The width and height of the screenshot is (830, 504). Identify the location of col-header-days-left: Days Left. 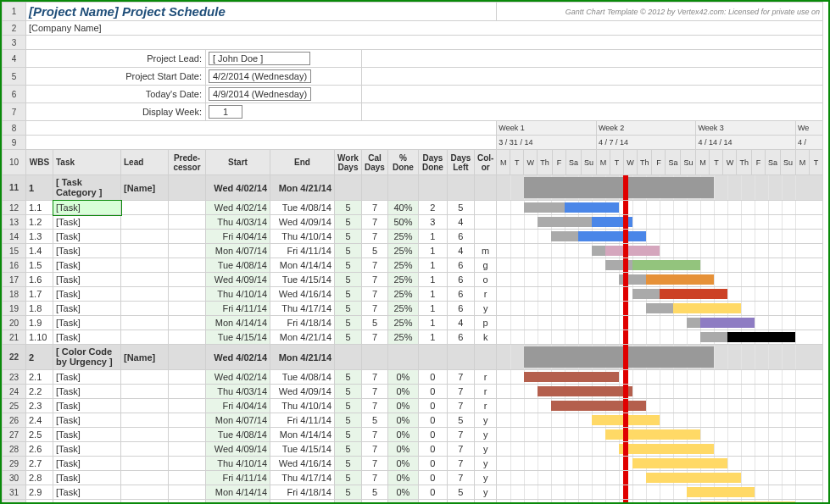
(460, 163).